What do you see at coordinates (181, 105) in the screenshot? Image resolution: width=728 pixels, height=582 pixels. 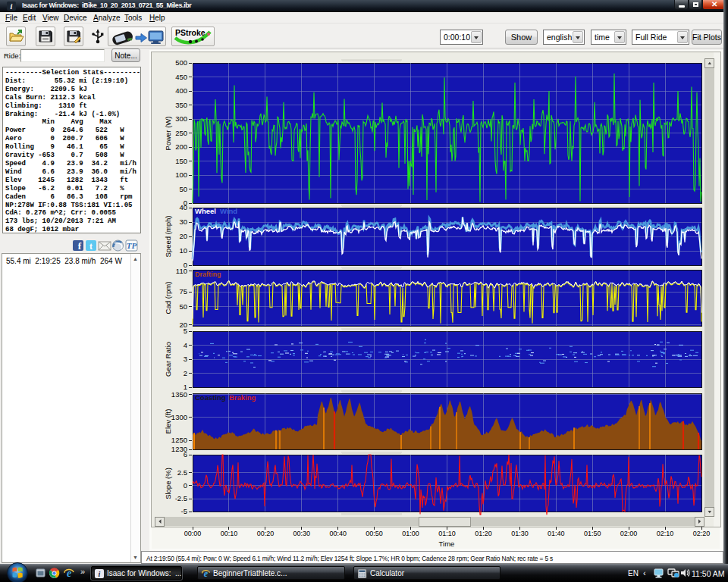 I see `svg-text: 350` at bounding box center [181, 105].